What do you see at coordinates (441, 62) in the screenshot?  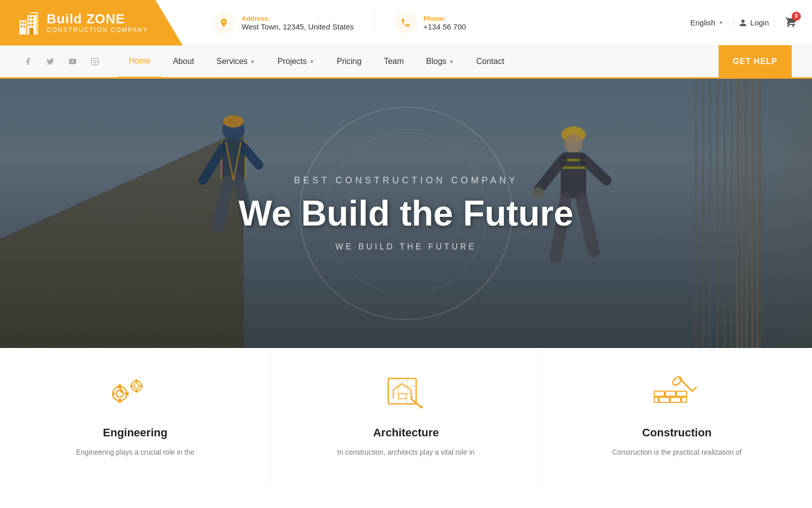 I see `nav-blogs: Blogs ▼` at bounding box center [441, 62].